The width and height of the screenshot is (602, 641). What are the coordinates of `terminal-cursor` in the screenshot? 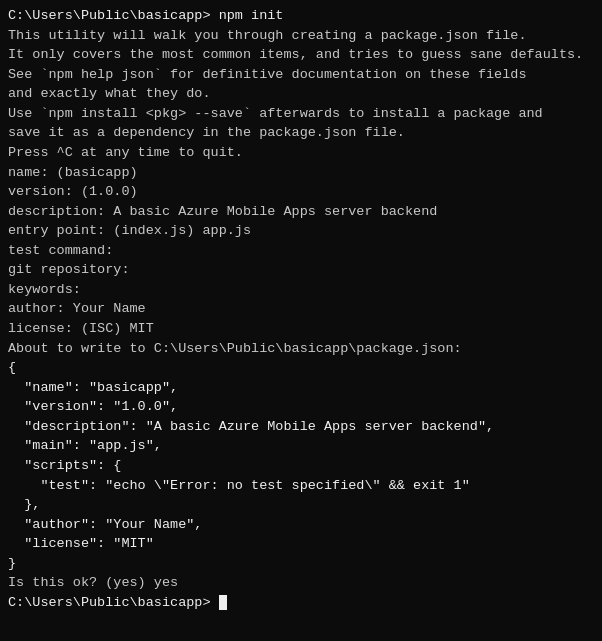 It's located at (223, 602).